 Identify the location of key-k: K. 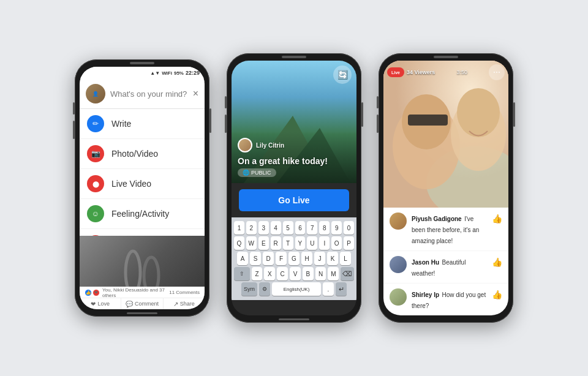
(333, 258).